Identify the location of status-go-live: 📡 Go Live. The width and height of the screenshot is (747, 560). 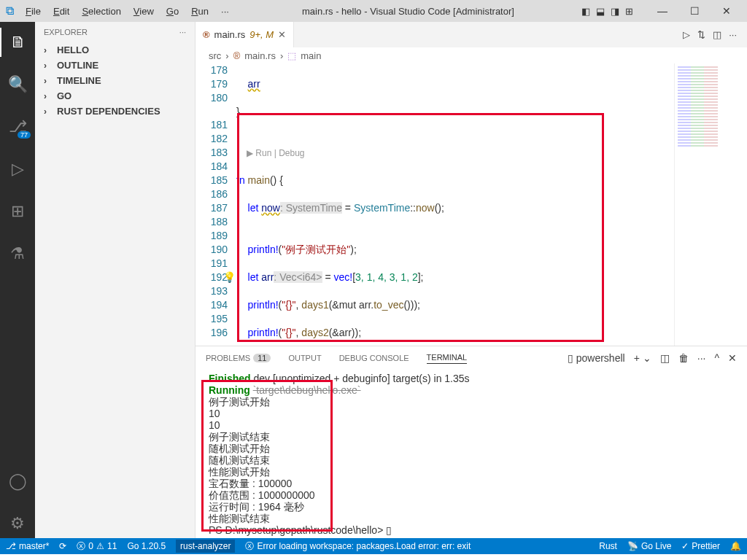
(649, 546).